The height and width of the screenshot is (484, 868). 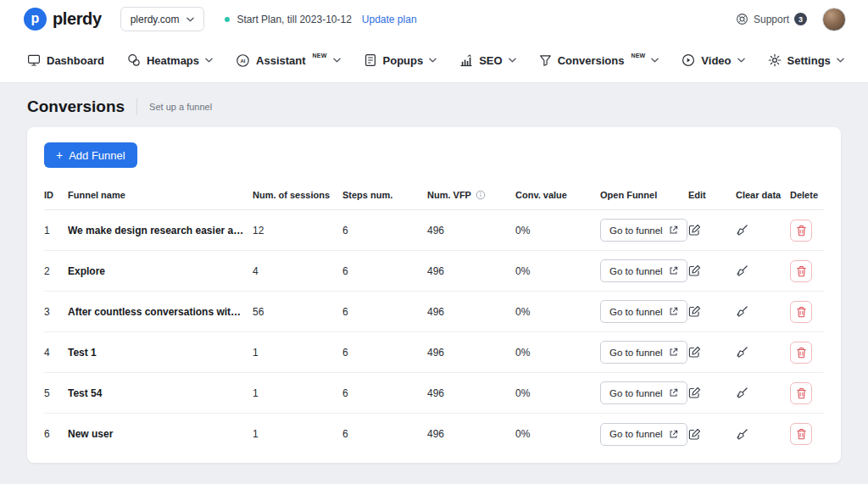 I want to click on support-count-badge: 3, so click(x=800, y=19).